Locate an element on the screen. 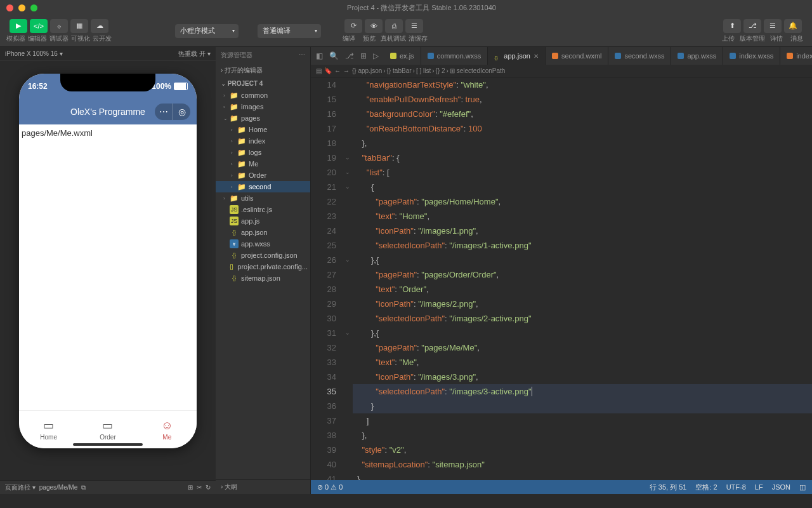  breadcrumb: ▤ 🔖 ← → {} app.json{} tabBar[ ] list{} 2… is located at coordinates (561, 71).